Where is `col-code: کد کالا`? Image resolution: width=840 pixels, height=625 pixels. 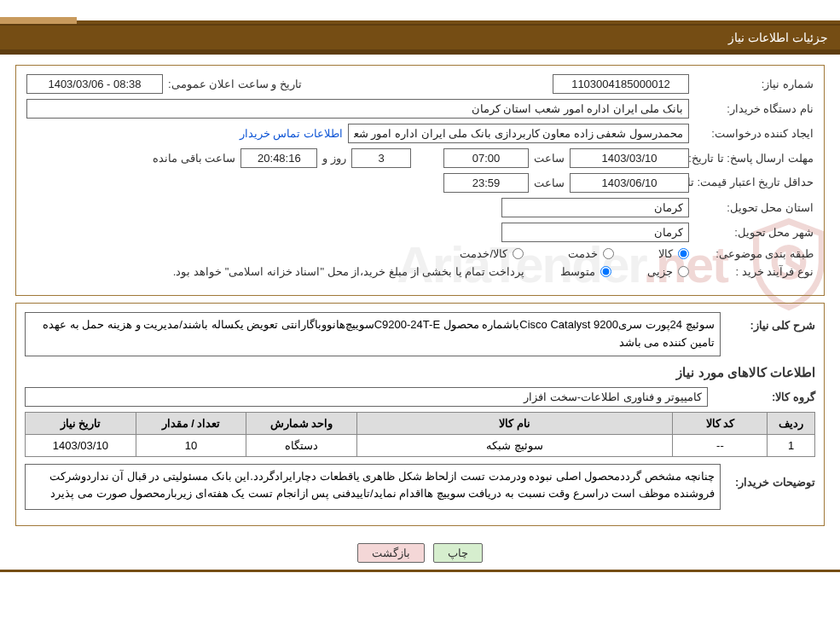 col-code: کد کالا is located at coordinates (720, 423).